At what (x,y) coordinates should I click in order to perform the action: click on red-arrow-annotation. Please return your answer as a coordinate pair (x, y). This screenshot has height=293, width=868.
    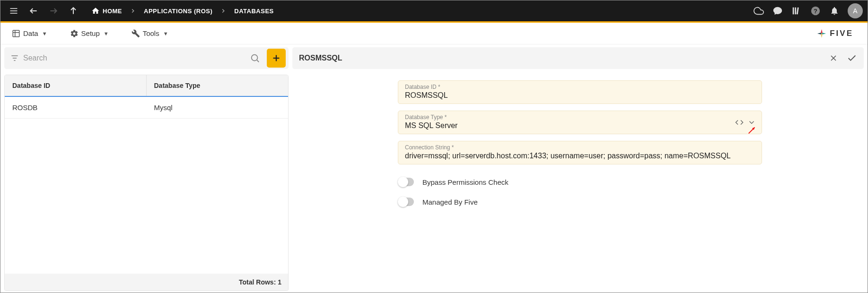
    Looking at the image, I should click on (752, 130).